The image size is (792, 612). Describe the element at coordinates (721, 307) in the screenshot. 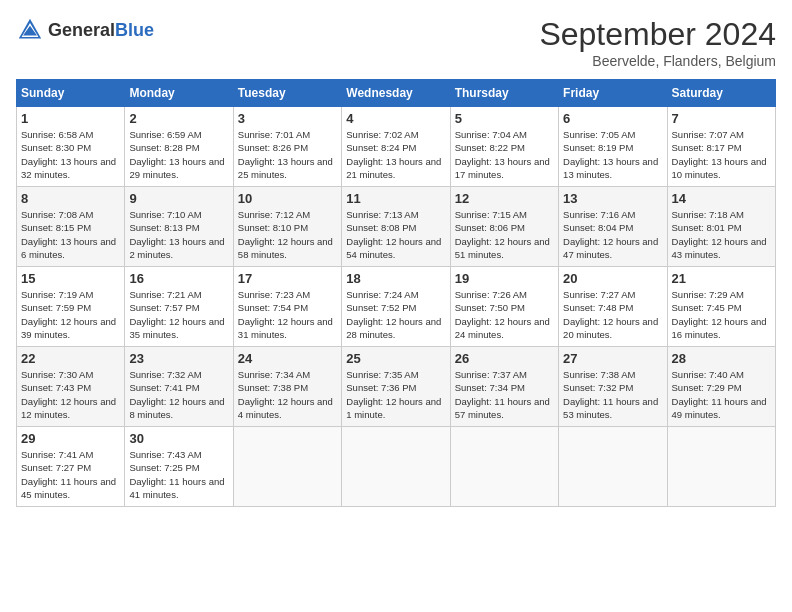

I see `table-row: 21Sunrise: 7:29 AMSunset: 7:45 PMDayligh…` at that location.